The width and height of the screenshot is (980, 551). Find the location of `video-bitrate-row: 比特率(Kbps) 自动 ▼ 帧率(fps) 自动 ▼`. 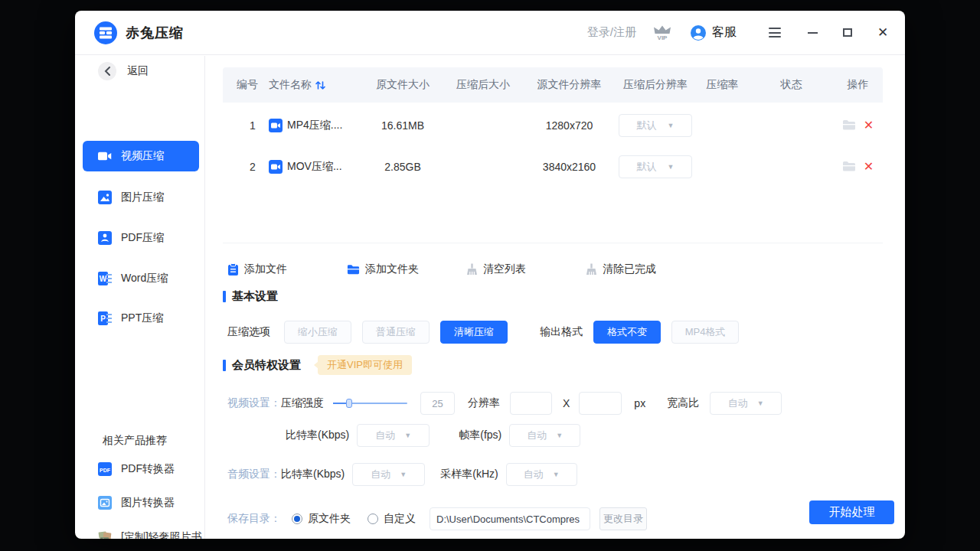

video-bitrate-row: 比特率(Kbps) 自动 ▼ 帧率(fps) 自动 ▼ is located at coordinates (433, 435).